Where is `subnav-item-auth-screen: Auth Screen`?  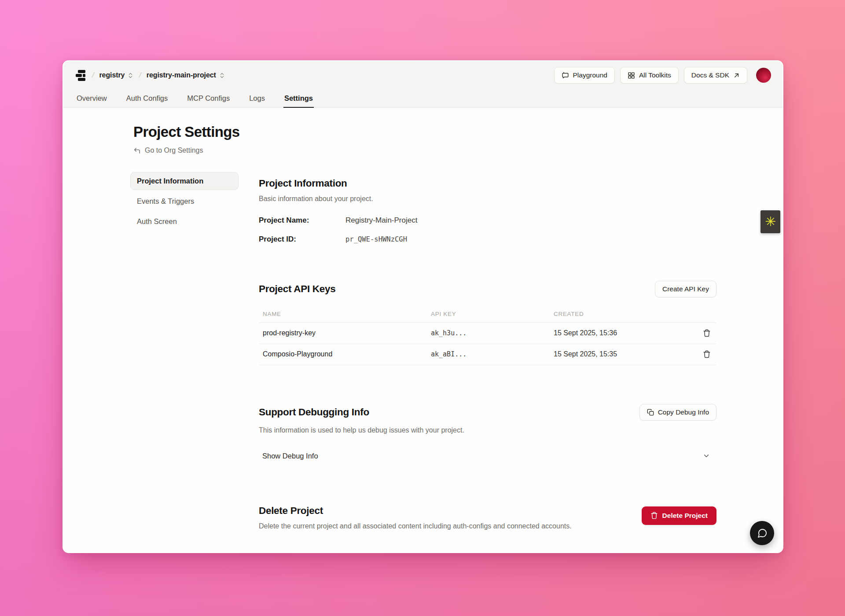
subnav-item-auth-screen: Auth Screen is located at coordinates (184, 222).